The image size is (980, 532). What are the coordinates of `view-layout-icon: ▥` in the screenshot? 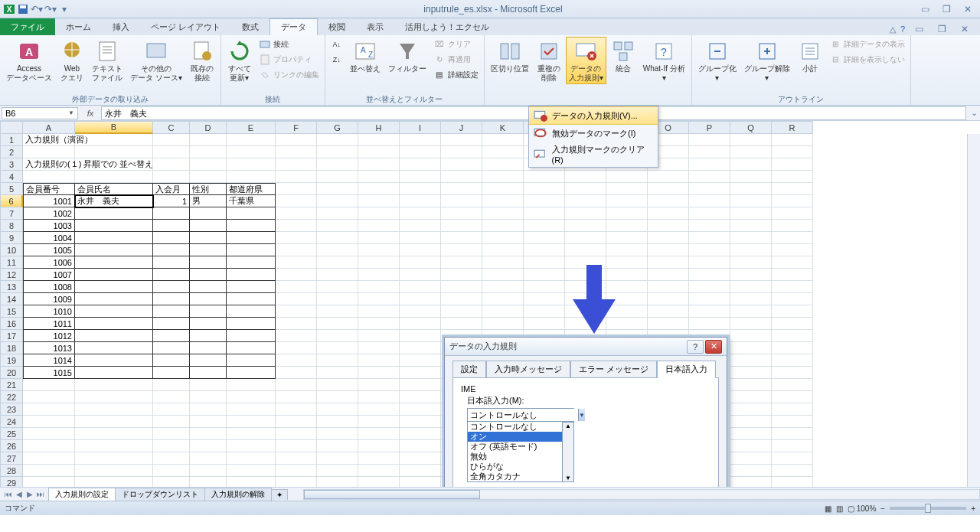 It's located at (839, 508).